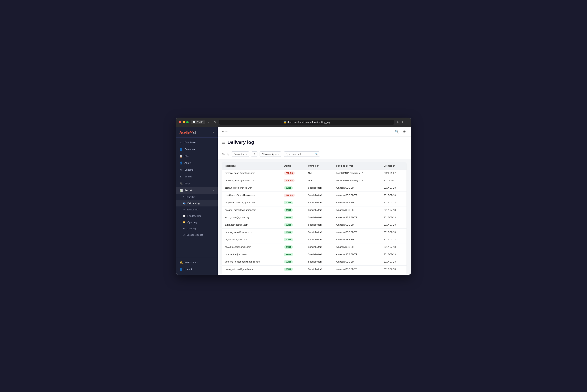 The width and height of the screenshot is (587, 392). Describe the element at coordinates (197, 149) in the screenshot. I see `sidebar-item-customer: 👤 Customer ›` at that location.